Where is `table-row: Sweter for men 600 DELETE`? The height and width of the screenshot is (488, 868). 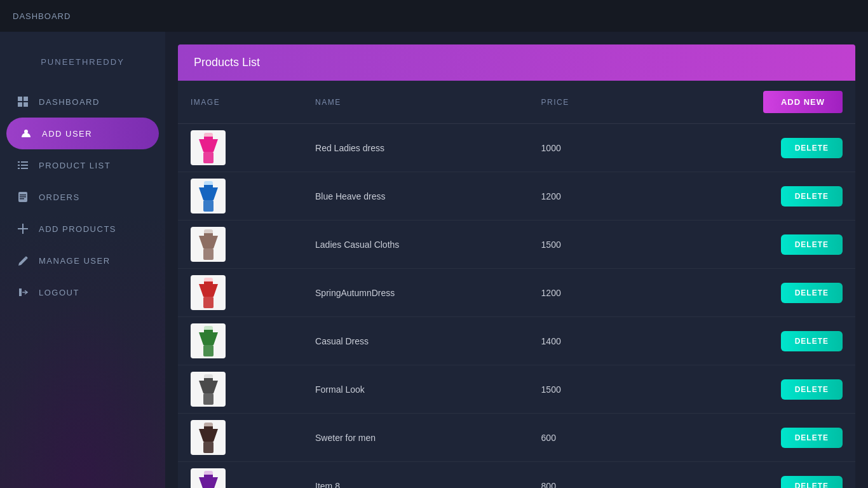 table-row: Sweter for men 600 DELETE is located at coordinates (517, 438).